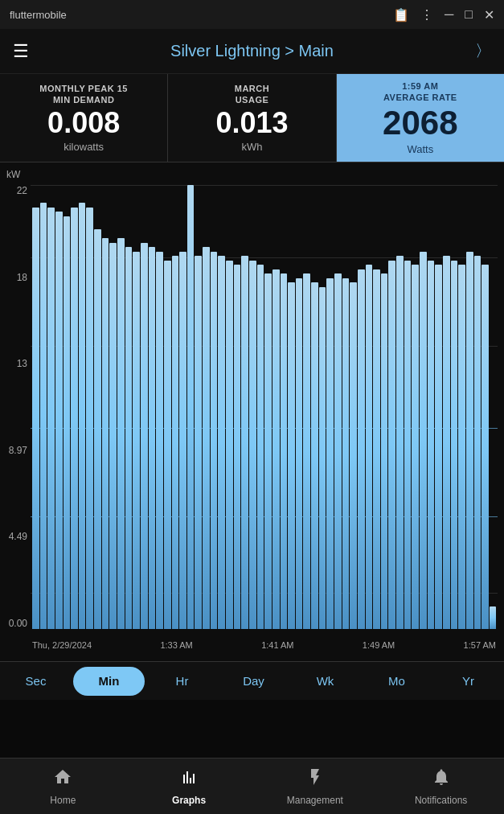  Describe the element at coordinates (23, 191) in the screenshot. I see `y-label-22: 22` at that location.